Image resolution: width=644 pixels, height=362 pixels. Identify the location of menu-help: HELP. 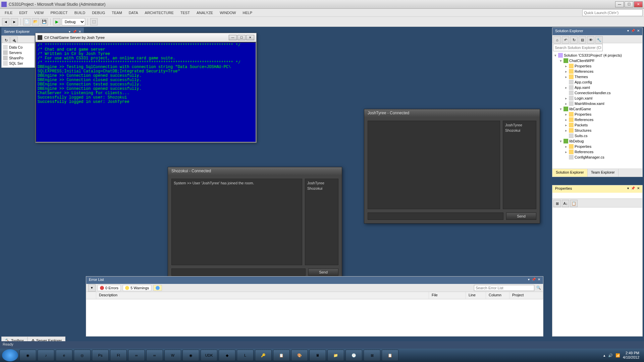
(248, 13).